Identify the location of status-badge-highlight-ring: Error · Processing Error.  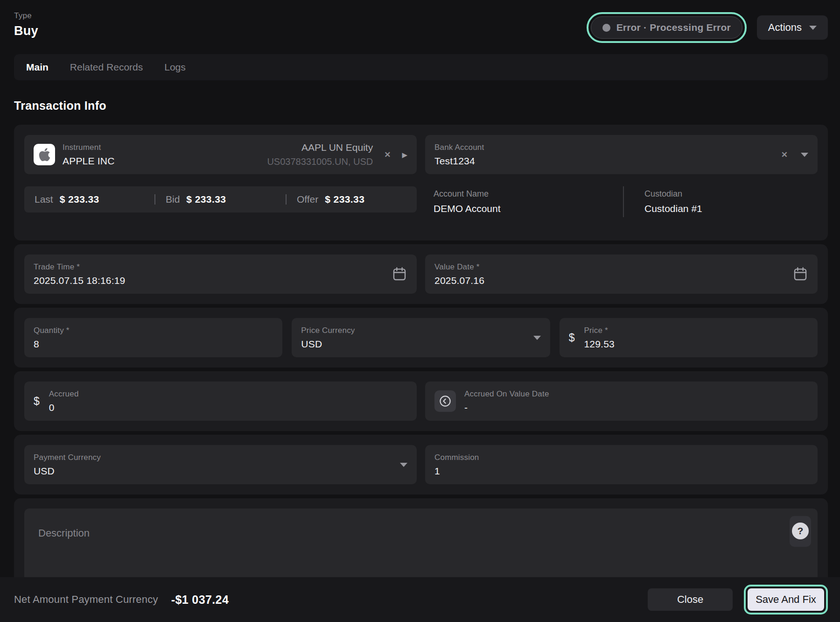
(666, 28).